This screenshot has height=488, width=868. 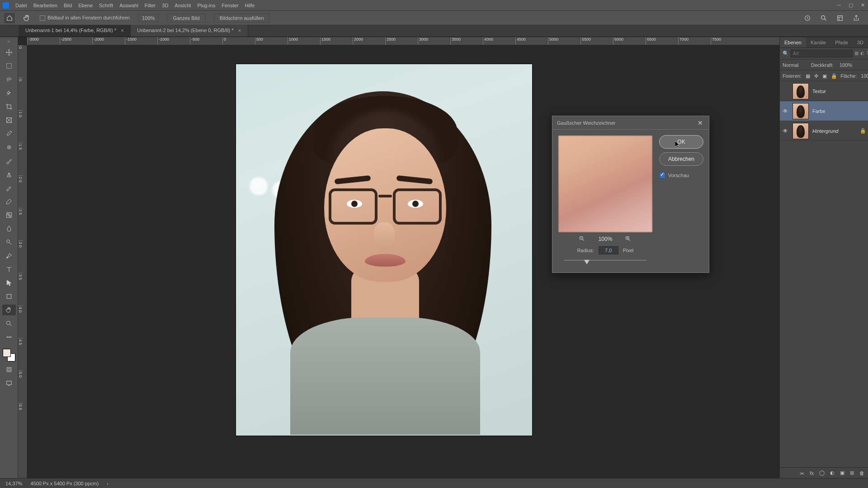 I want to click on type-tool, so click(x=9, y=269).